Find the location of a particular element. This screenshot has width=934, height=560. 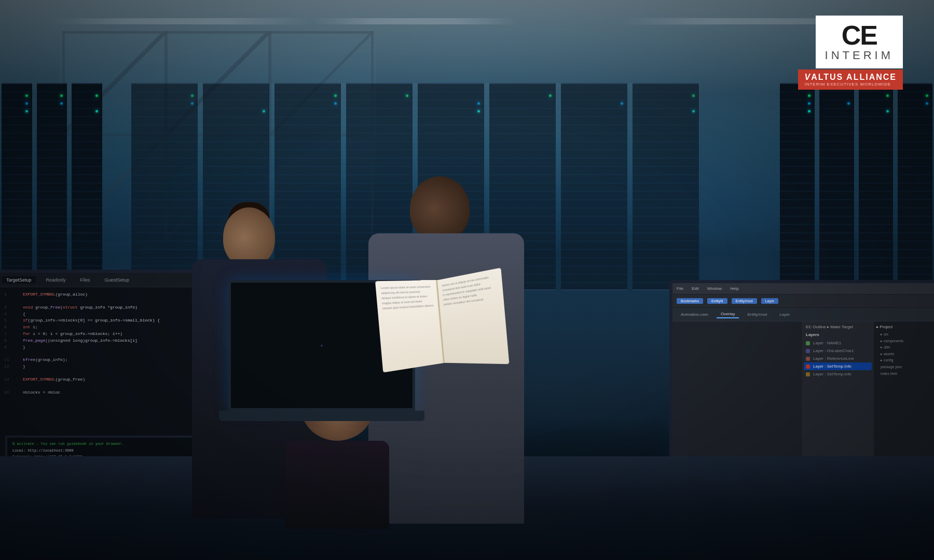

ind-r7 is located at coordinates (927, 104).